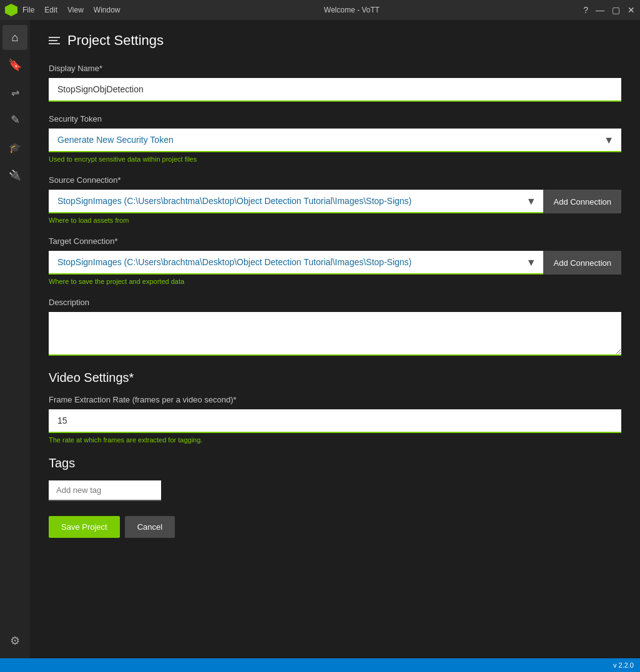 Image resolution: width=640 pixels, height=672 pixels. I want to click on edit-icon: ✎, so click(15, 120).